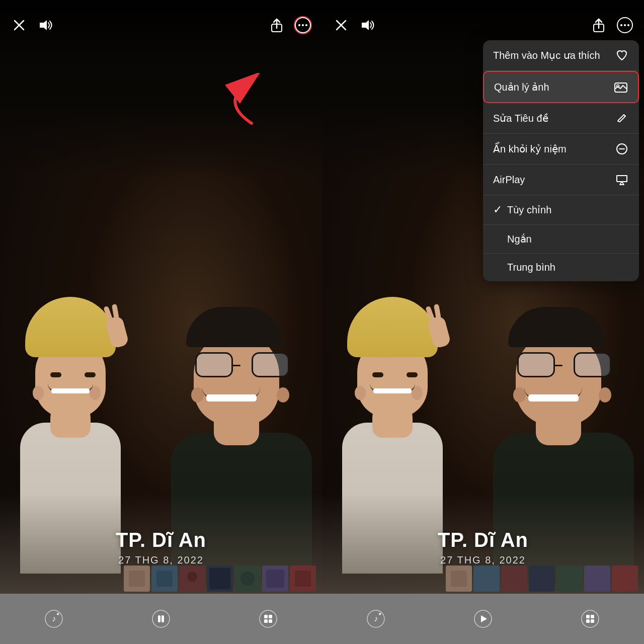 This screenshot has width=644, height=644. I want to click on thumbnail-r4, so click(542, 579).